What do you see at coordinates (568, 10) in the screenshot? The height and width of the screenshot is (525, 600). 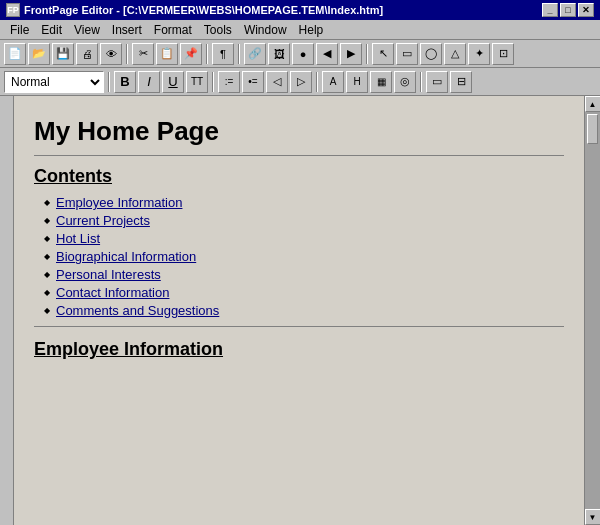 I see `window-controls: _ □ ✕` at bounding box center [568, 10].